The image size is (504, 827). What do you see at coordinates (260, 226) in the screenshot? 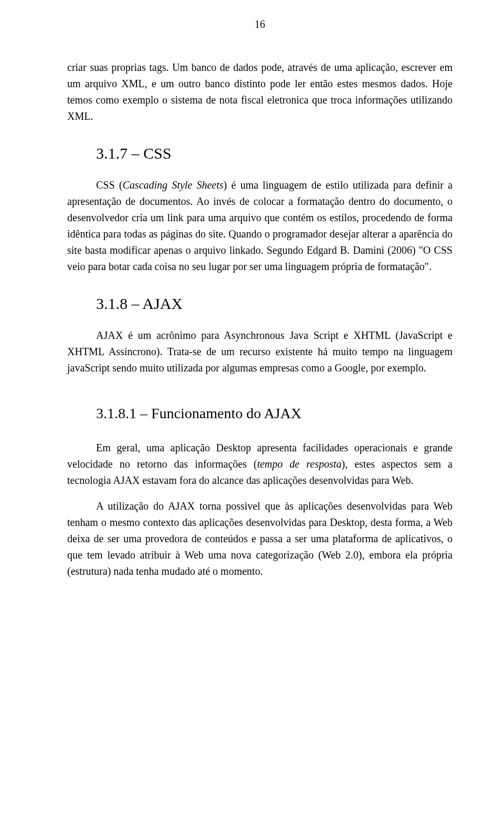
I see `paragraph-css: CSS (Cascading Style Sheets) é uma lingu…` at bounding box center [260, 226].